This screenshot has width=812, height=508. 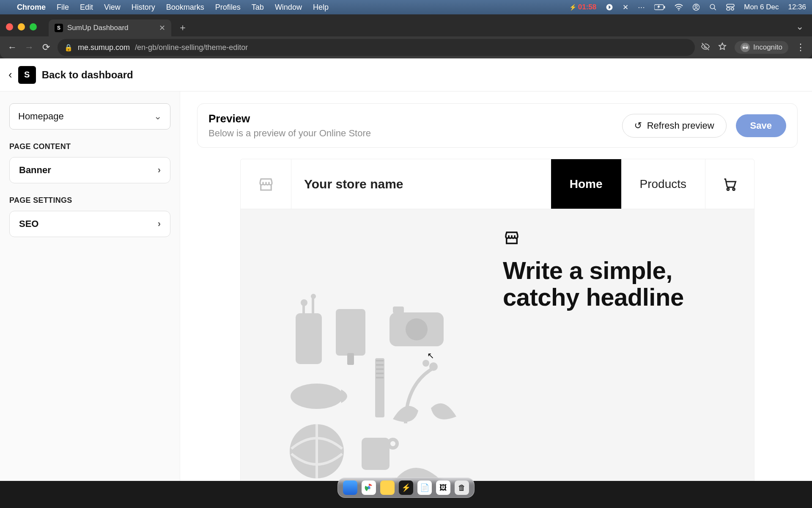 What do you see at coordinates (761, 47) in the screenshot?
I see `incognito-badge: 🕶 Incognito` at bounding box center [761, 47].